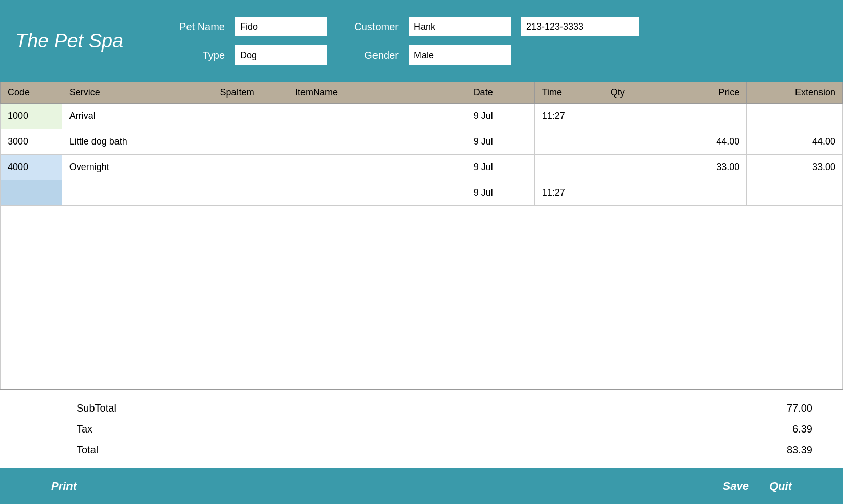 This screenshot has height=504, width=843. What do you see at coordinates (795, 142) in the screenshot?
I see `cell-extension-2: 44.00` at bounding box center [795, 142].